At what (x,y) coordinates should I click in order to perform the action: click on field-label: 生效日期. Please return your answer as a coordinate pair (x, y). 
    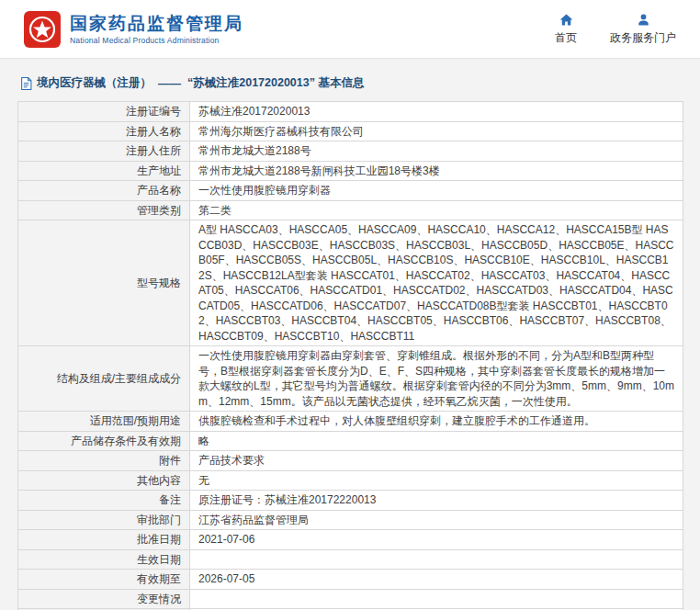
    Looking at the image, I should click on (105, 559).